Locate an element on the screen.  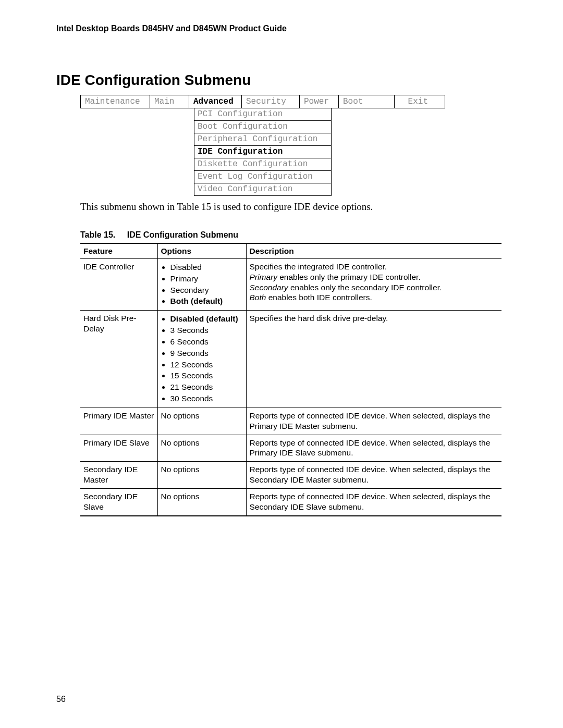
bios-sub-diskette: Diskette Configuration is located at coordinates (263, 165).